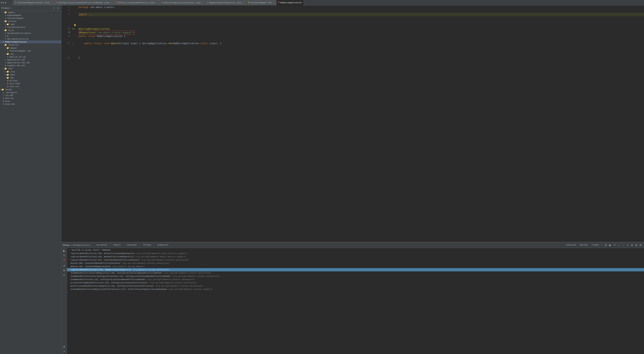 This screenshot has width=644, height=354. Describe the element at coordinates (30, 84) in the screenshot. I see `tree-item-test-html: ⊞ test.html` at that location.